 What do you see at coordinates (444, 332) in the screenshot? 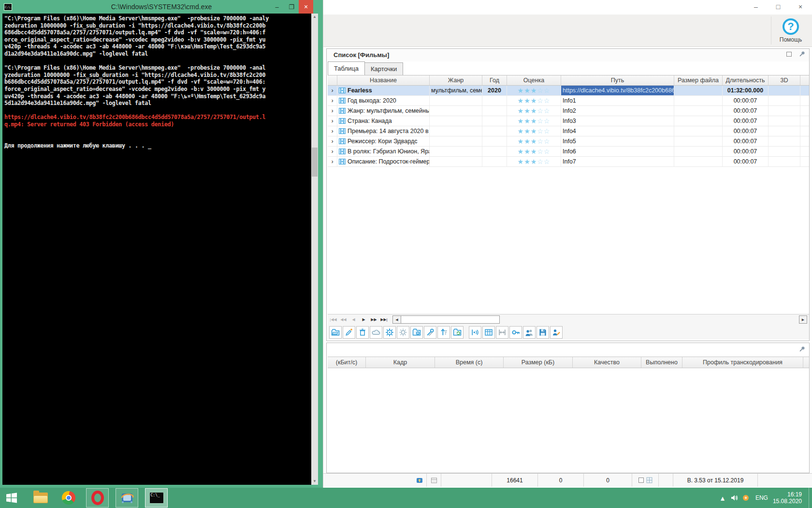
I see `sort-button` at bounding box center [444, 332].